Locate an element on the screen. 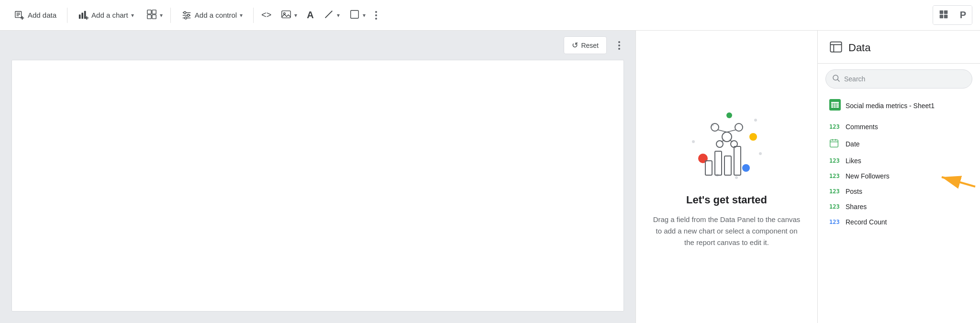 The image size is (980, 323). code-icon: <> is located at coordinates (266, 15).